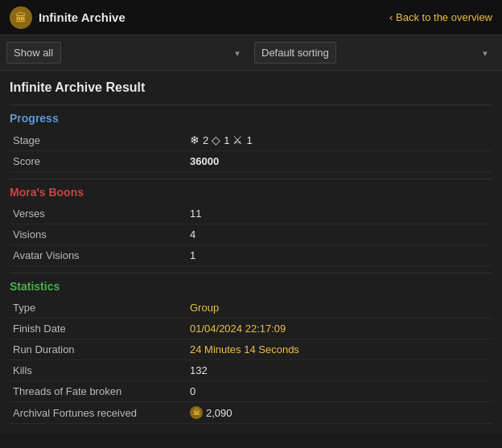 The width and height of the screenshot is (502, 448). Describe the element at coordinates (221, 140) in the screenshot. I see `stage-value: ❄ 2 ◇ 1 ⚔ 1` at that location.